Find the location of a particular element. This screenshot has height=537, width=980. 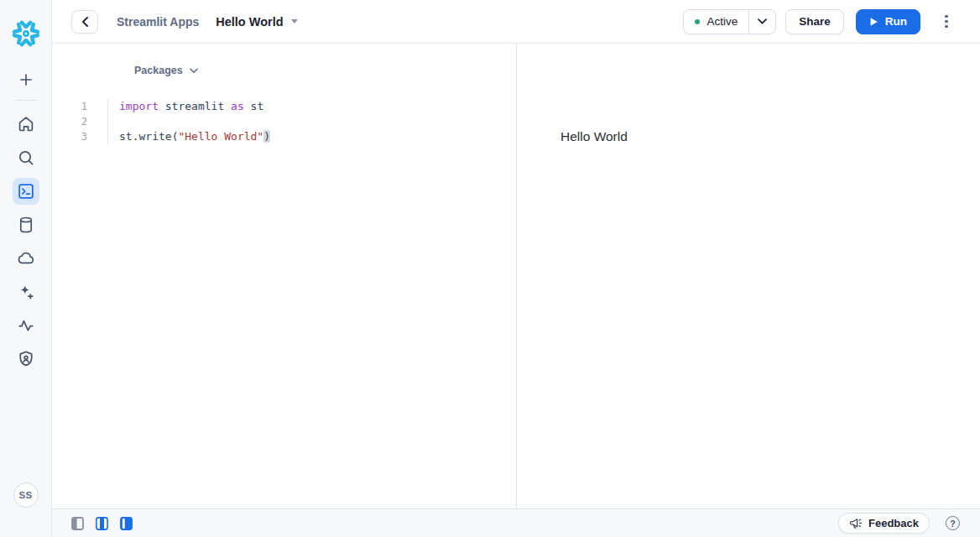

snowflake-logo is located at coordinates (26, 34).